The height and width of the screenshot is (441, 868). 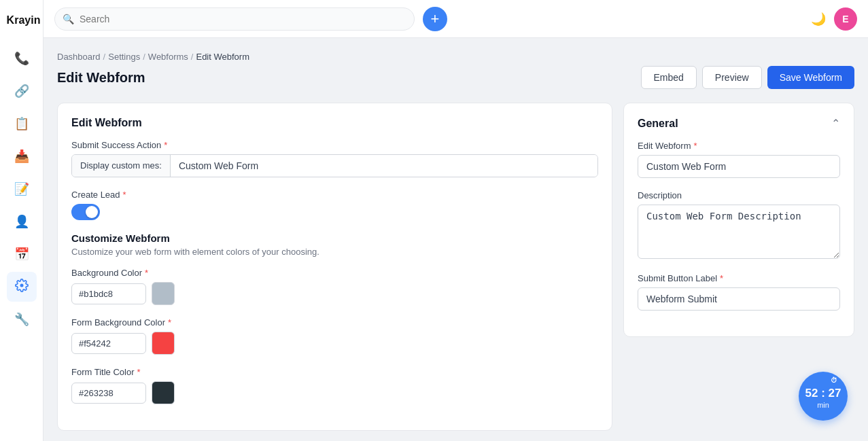 What do you see at coordinates (658, 124) in the screenshot?
I see `side-card-title: General` at bounding box center [658, 124].